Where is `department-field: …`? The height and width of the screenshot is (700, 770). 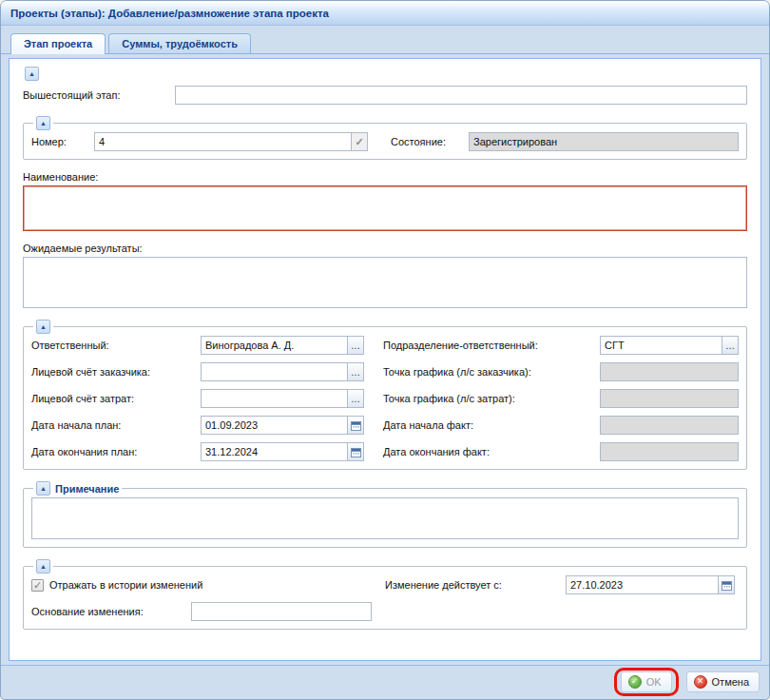 department-field: … is located at coordinates (669, 345).